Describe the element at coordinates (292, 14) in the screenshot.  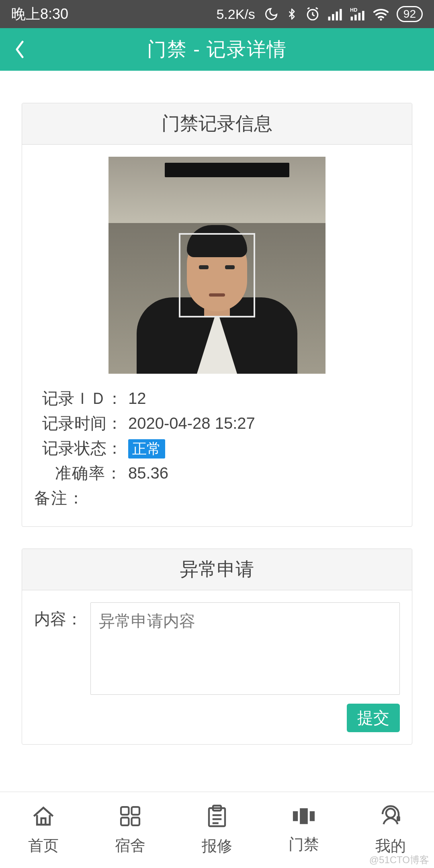
I see `bluetooth-icon` at that location.